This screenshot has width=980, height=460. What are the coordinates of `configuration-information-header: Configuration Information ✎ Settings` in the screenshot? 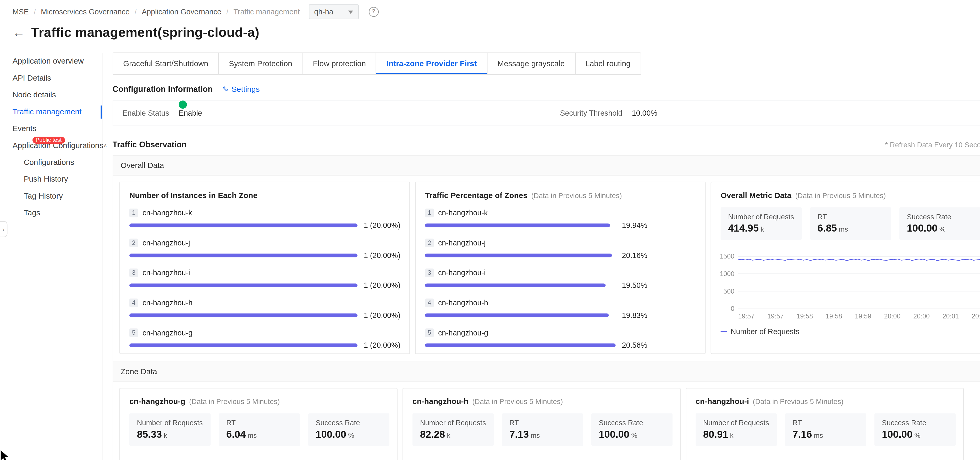 It's located at (546, 89).